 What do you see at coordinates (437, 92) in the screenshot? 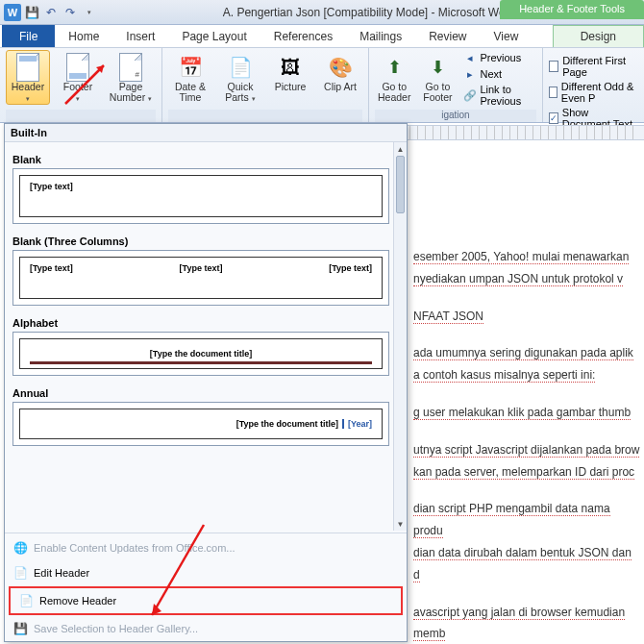
I see `goto-footer-label: Go to Footer` at bounding box center [437, 92].